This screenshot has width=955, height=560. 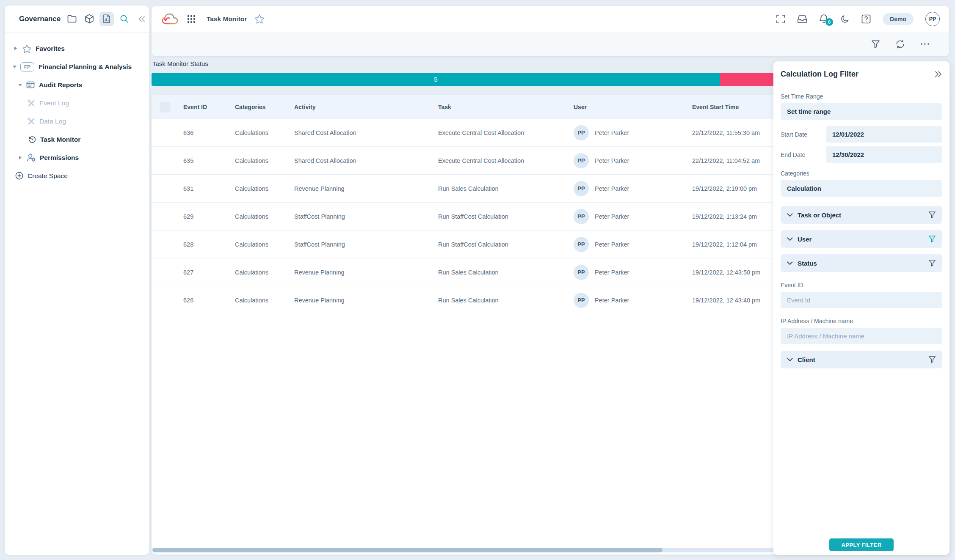 I want to click on caret-down-icon, so click(x=14, y=67).